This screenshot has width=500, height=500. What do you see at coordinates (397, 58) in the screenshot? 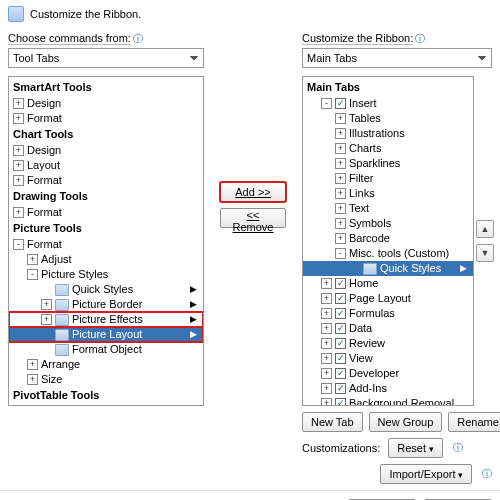
I see `customize-ribbon-dropdown: Main Tabs` at bounding box center [397, 58].